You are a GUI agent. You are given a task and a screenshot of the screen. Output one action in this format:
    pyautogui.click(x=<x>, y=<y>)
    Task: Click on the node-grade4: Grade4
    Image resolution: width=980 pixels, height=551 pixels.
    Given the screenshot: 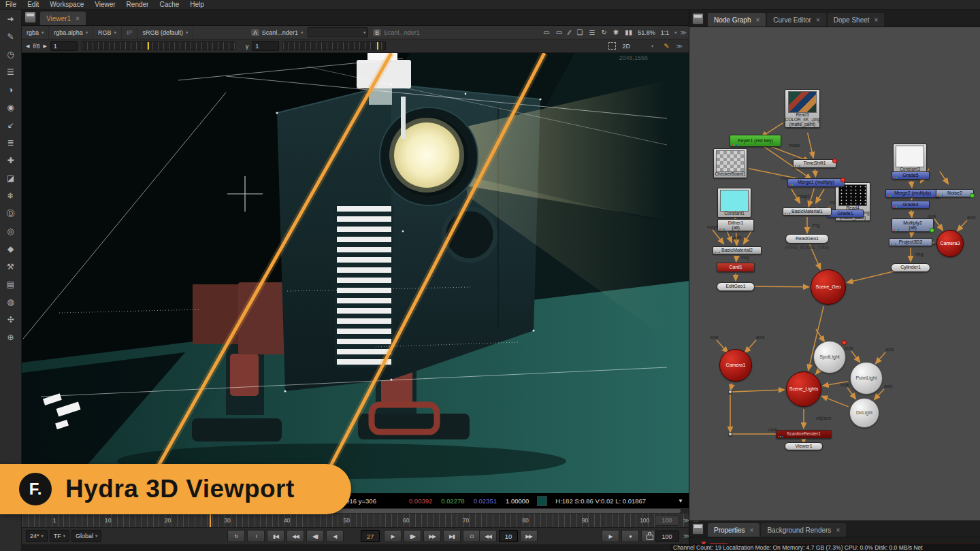 What is the action you would take?
    pyautogui.click(x=911, y=205)
    